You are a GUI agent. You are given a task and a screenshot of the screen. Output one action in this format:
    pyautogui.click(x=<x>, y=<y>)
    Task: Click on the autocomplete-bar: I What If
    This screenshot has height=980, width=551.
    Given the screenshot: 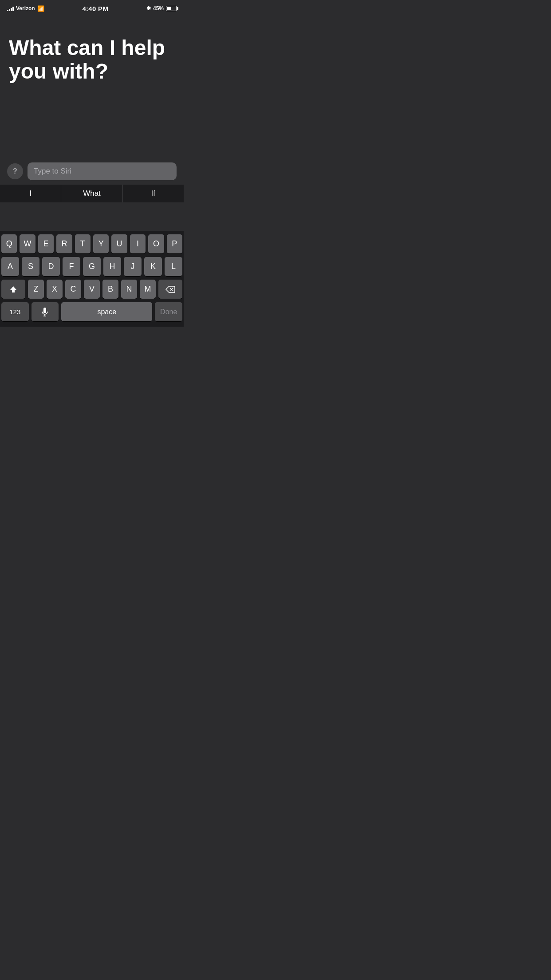 What is the action you would take?
    pyautogui.click(x=92, y=194)
    